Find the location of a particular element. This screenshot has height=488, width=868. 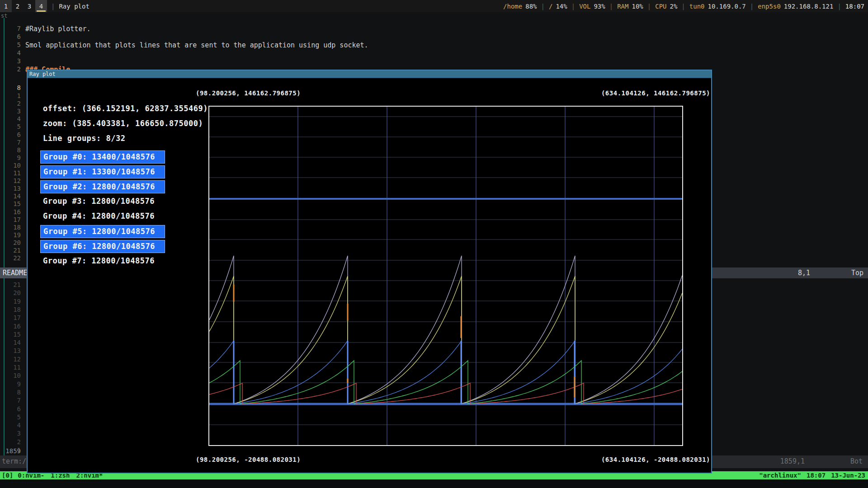

stat-label-: / is located at coordinates (551, 6).